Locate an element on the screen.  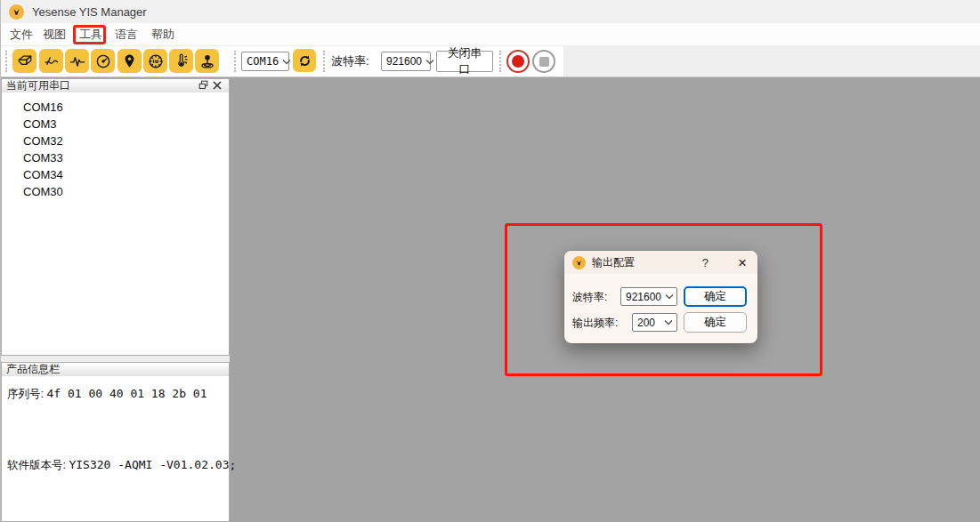
toolbar: COM16 波特率: 921600 关闭串口 is located at coordinates (490, 62).